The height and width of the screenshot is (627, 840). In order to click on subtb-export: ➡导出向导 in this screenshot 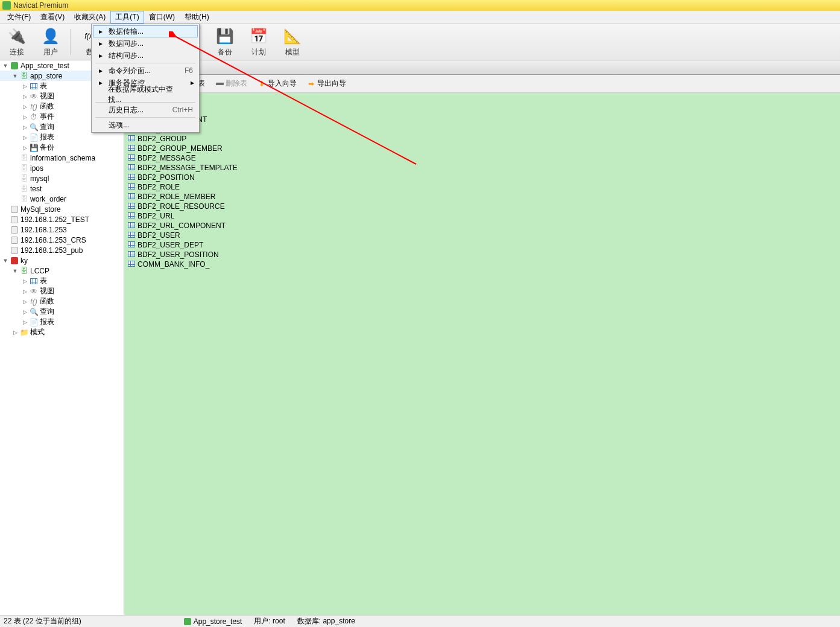, I will do `click(326, 83)`.